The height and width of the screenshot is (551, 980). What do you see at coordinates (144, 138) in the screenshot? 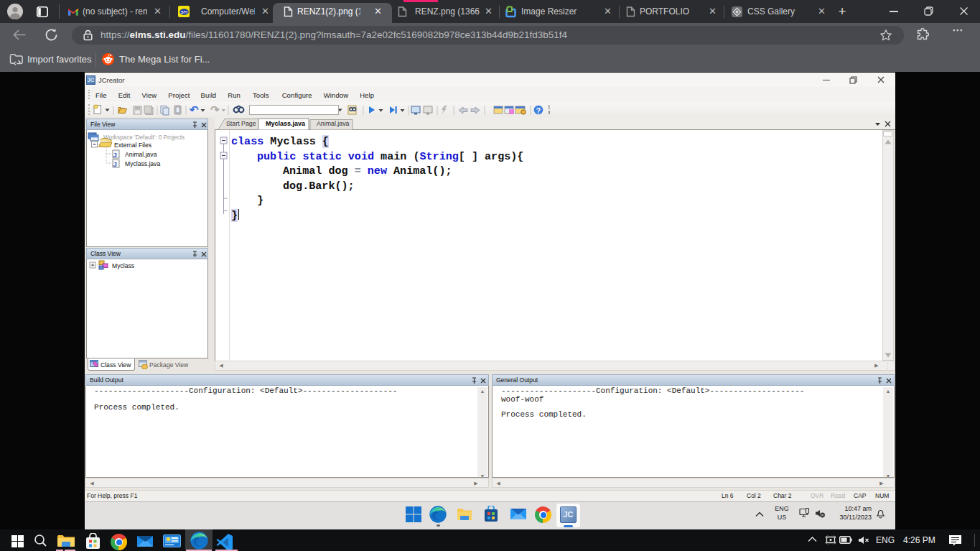
I see `svg-text:Workspace 'Default': 0 Project: Workspace 'Default': 0 Projects` at bounding box center [144, 138].